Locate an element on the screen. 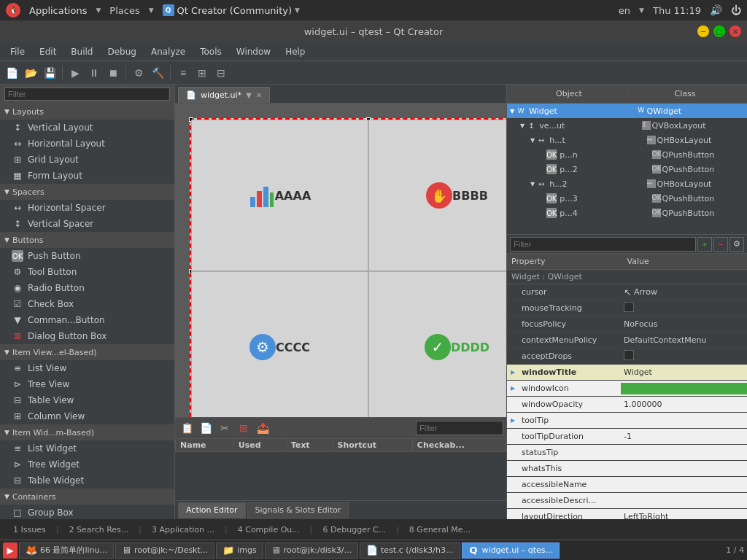 The height and width of the screenshot is (560, 747). mousetracking-checkbox is located at coordinates (629, 307).